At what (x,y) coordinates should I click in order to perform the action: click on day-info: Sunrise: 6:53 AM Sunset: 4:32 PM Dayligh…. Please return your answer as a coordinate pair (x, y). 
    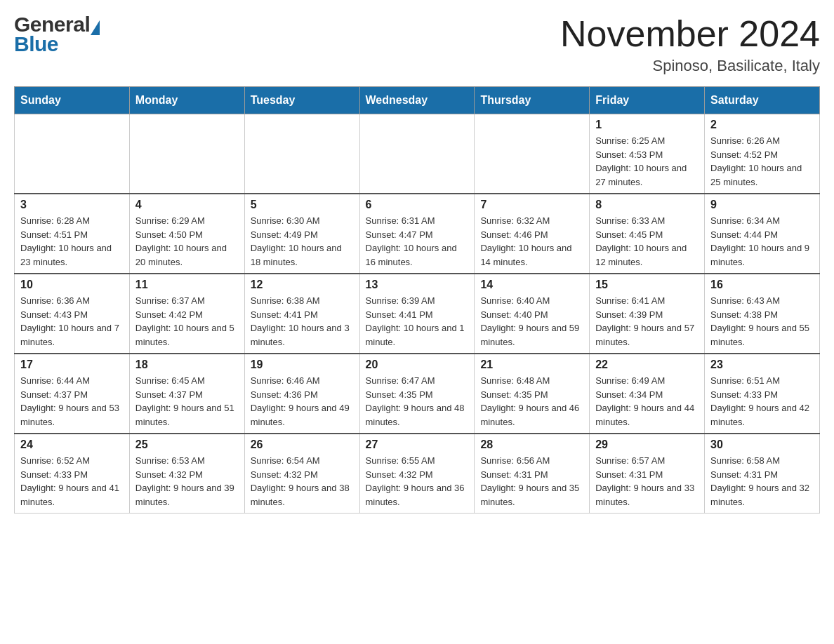
    Looking at the image, I should click on (187, 481).